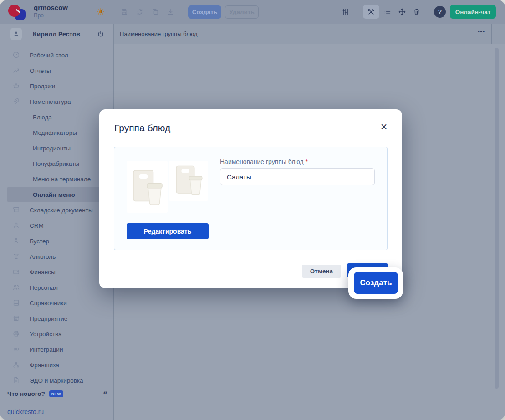 This screenshot has width=505, height=420. I want to click on sidebar-footer: Что нового? NEW « quickresto.ru, so click(57, 403).